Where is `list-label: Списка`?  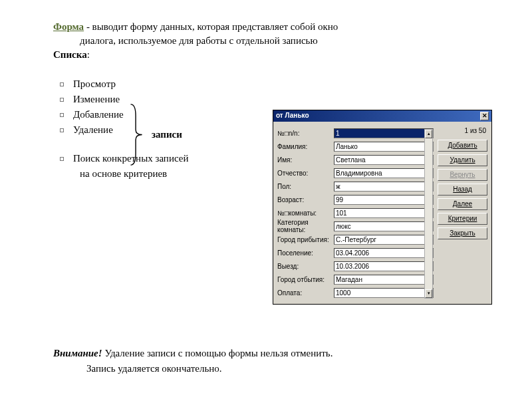 list-label: Списка is located at coordinates (70, 55).